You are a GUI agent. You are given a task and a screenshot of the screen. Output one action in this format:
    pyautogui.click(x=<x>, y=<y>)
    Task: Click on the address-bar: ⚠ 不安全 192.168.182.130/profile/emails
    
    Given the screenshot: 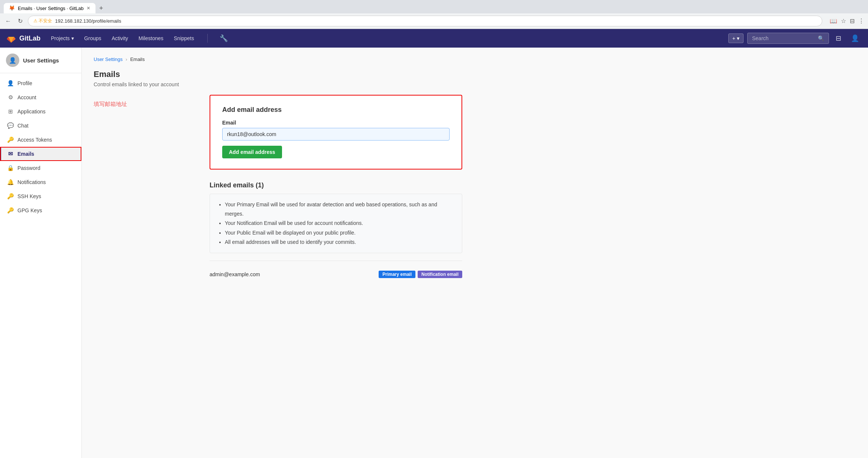 What is the action you would take?
    pyautogui.click(x=425, y=21)
    